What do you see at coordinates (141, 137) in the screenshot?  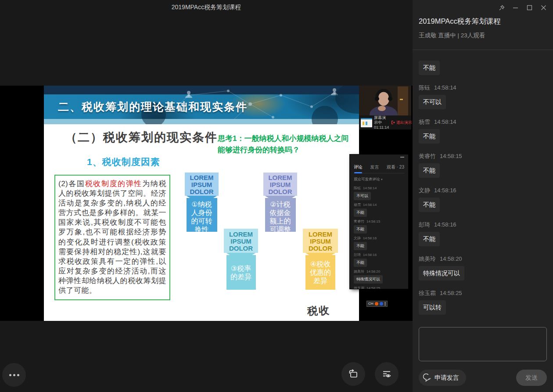 I see `slide-section-title: （二）税收筹划的现实条件` at bounding box center [141, 137].